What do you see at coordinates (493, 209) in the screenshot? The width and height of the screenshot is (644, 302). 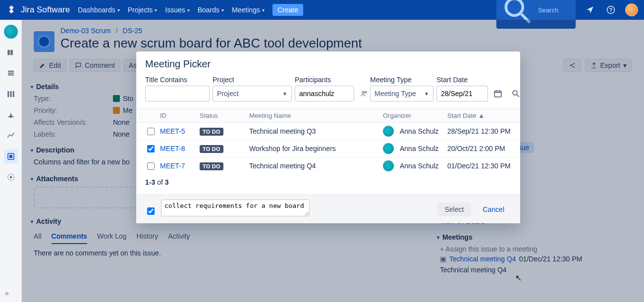 I see `cancel-button: Cancel` at bounding box center [493, 209].